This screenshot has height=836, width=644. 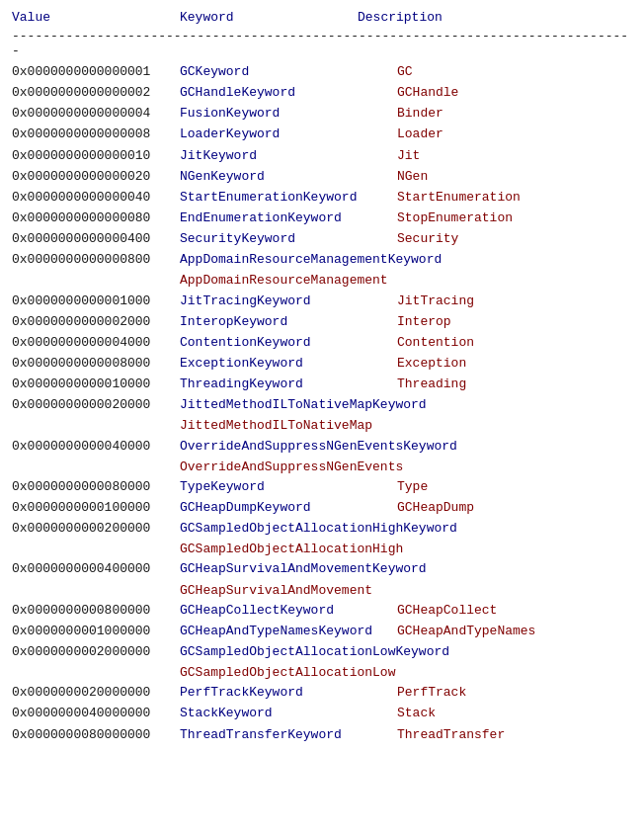 What do you see at coordinates (515, 611) in the screenshot?
I see `cell-description: GCHeapCollect` at bounding box center [515, 611].